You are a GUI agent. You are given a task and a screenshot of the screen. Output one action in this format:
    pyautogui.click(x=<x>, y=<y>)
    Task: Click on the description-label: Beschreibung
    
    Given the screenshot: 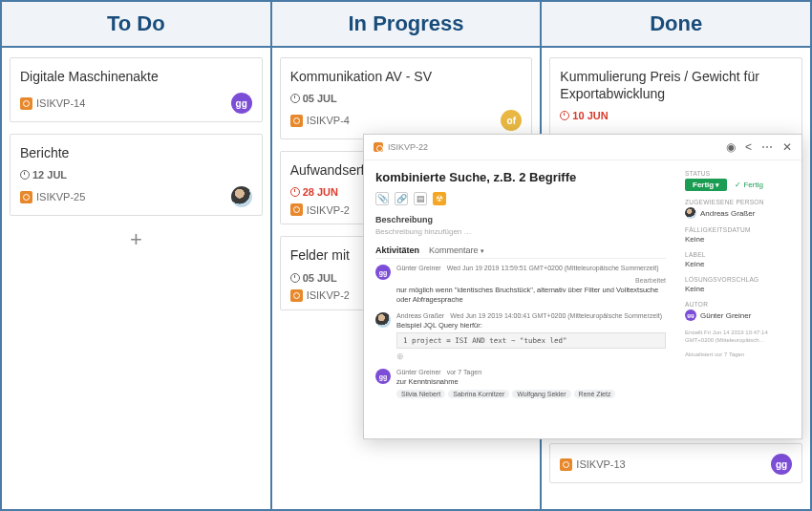 What is the action you would take?
    pyautogui.click(x=521, y=220)
    